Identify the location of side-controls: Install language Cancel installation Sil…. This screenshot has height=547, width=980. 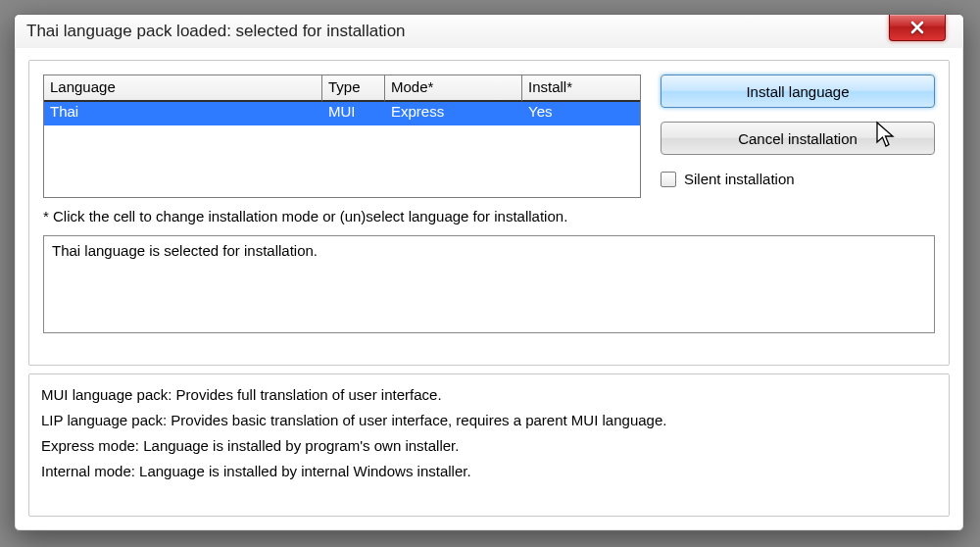
(798, 131).